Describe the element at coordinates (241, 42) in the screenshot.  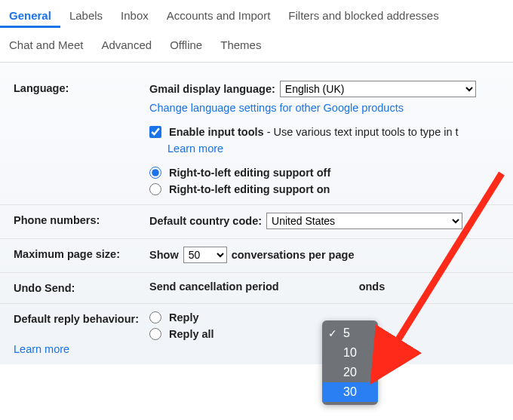
I see `tab-themes: Themes` at that location.